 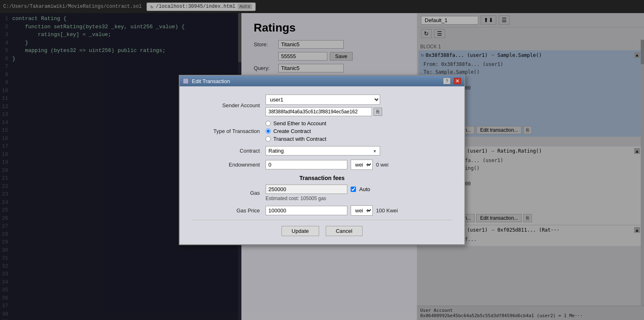 I want to click on radio-transact-contract-input, so click(x=268, y=139).